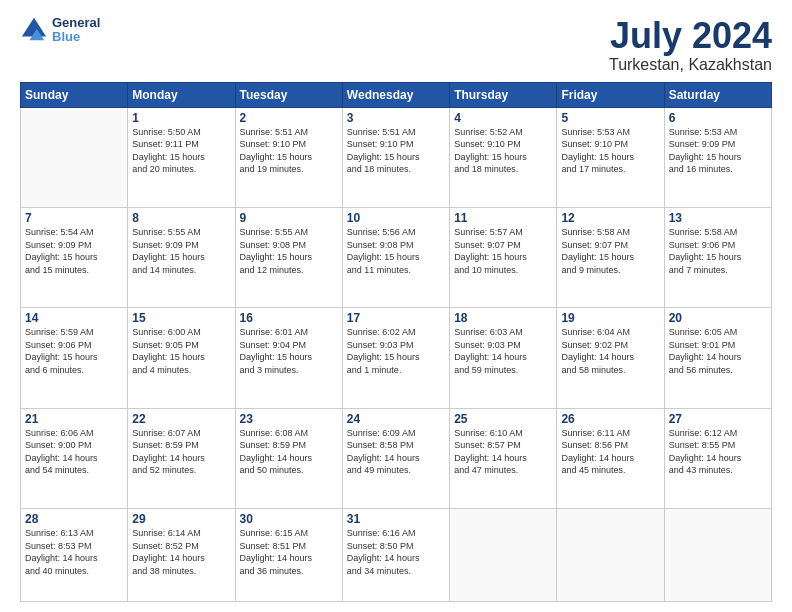 The width and height of the screenshot is (792, 612). Describe the element at coordinates (74, 94) in the screenshot. I see `header-sunday: Sunday` at that location.